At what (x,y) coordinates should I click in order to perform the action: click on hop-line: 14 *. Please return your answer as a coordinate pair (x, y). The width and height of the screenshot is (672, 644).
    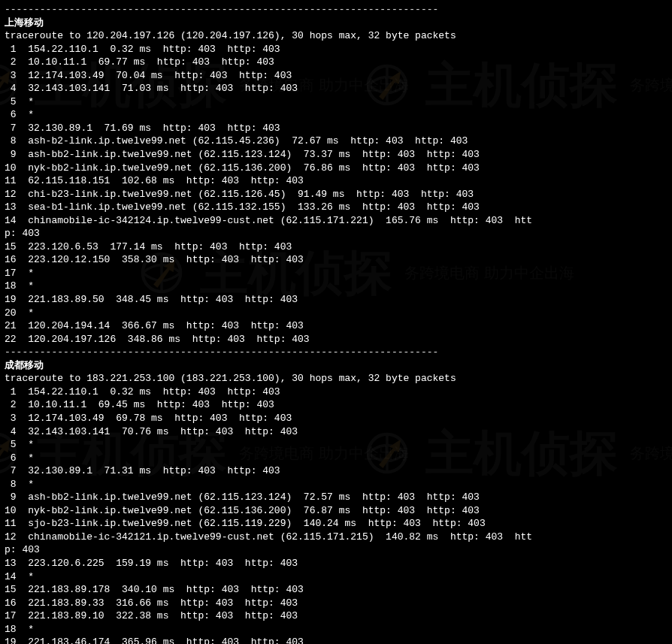
    Looking at the image, I should click on (336, 577).